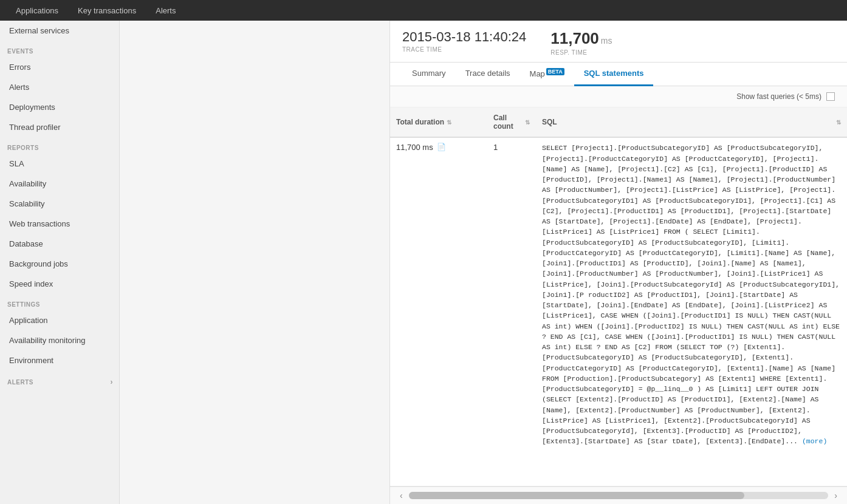 The height and width of the screenshot is (504, 847). Describe the element at coordinates (619, 74) in the screenshot. I see `tabs-bar: Summary Trace details MapBETA SQL statem…` at that location.